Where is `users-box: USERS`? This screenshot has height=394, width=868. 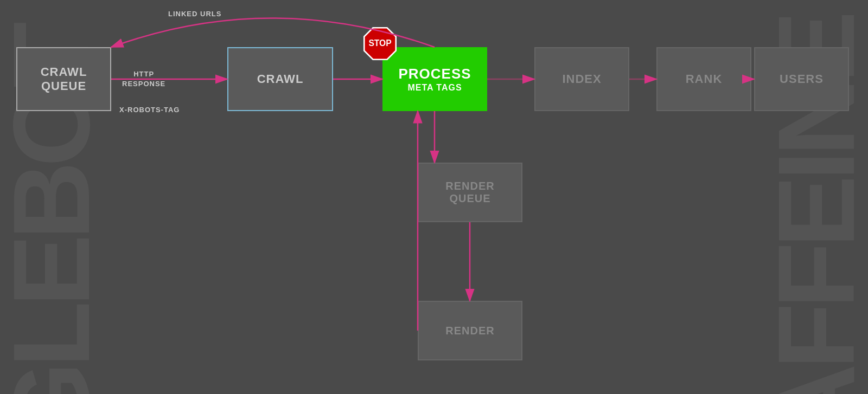 users-box: USERS is located at coordinates (802, 79).